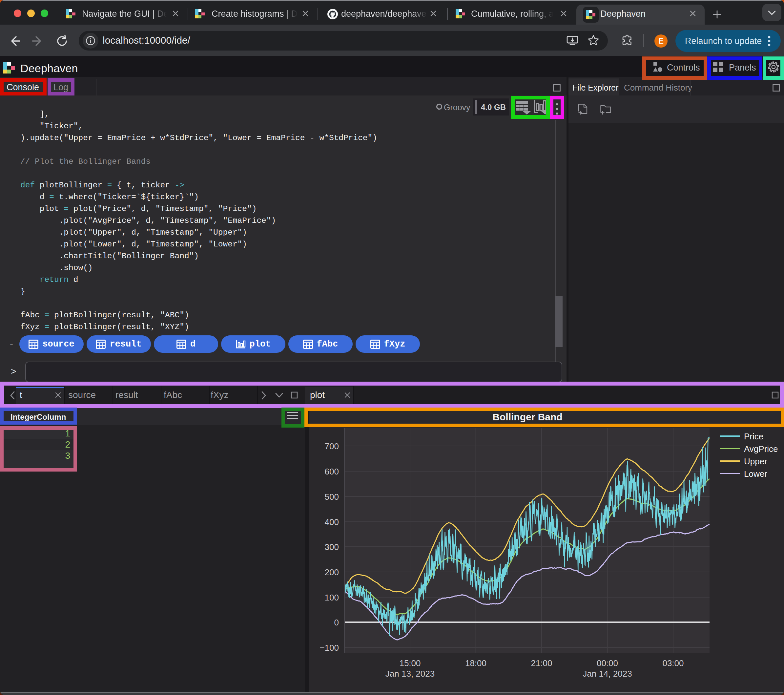  What do you see at coordinates (336, 622) in the screenshot?
I see `svg-text: 0` at bounding box center [336, 622].